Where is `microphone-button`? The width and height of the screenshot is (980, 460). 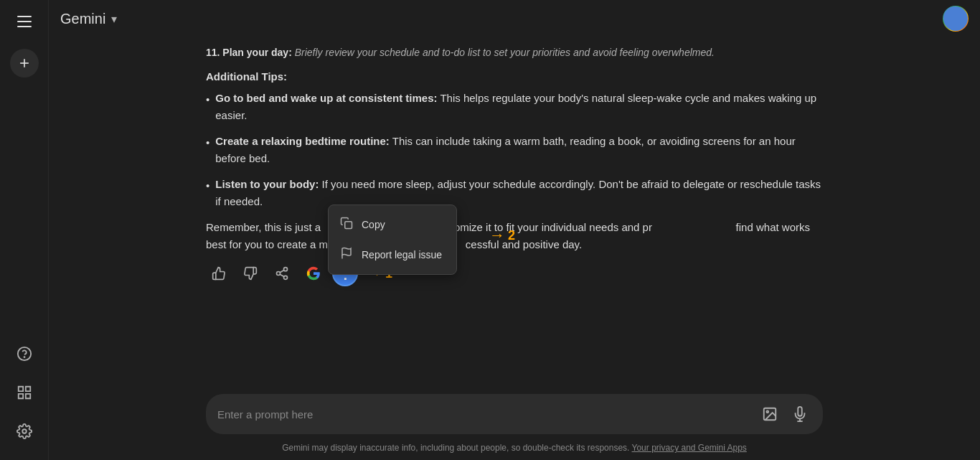 microphone-button is located at coordinates (800, 414).